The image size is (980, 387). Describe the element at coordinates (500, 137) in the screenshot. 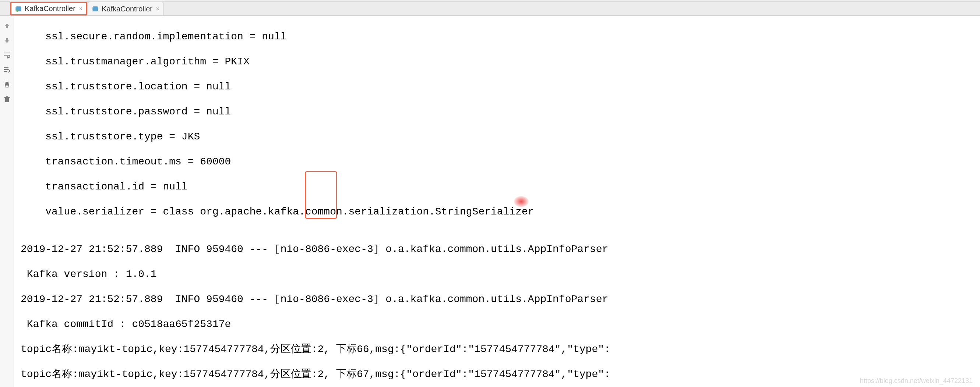

I see `console-line: ssl.truststore.type = JKS` at that location.